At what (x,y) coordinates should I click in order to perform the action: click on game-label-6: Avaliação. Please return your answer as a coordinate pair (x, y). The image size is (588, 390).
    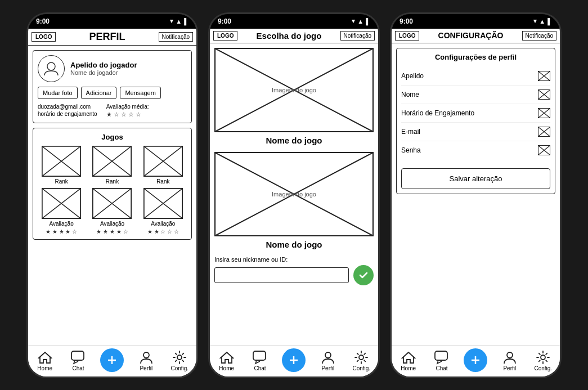
    Looking at the image, I should click on (163, 224).